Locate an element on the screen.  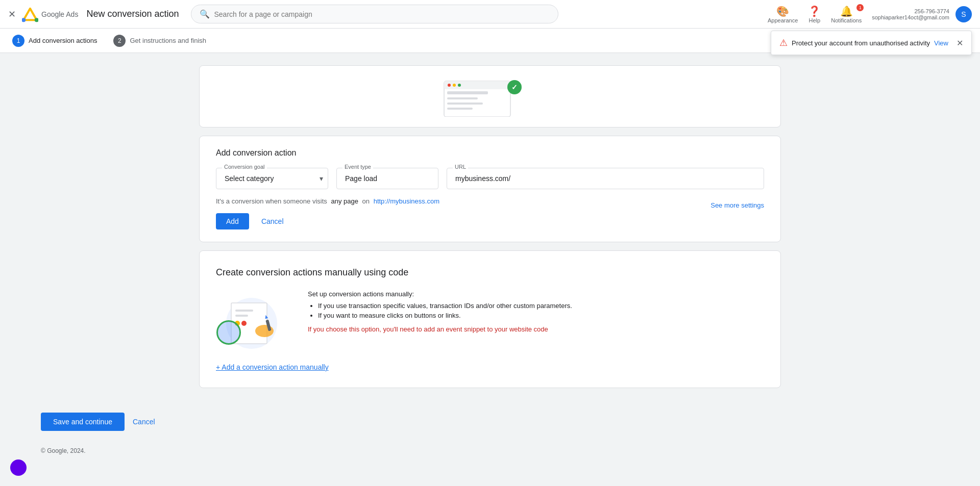
notification-badge: 1 is located at coordinates (860, 8).